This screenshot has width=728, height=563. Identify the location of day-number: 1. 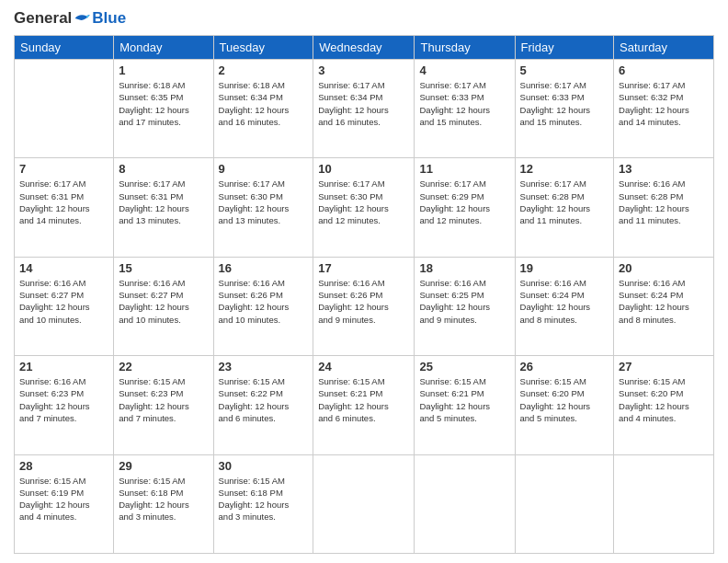
(164, 70).